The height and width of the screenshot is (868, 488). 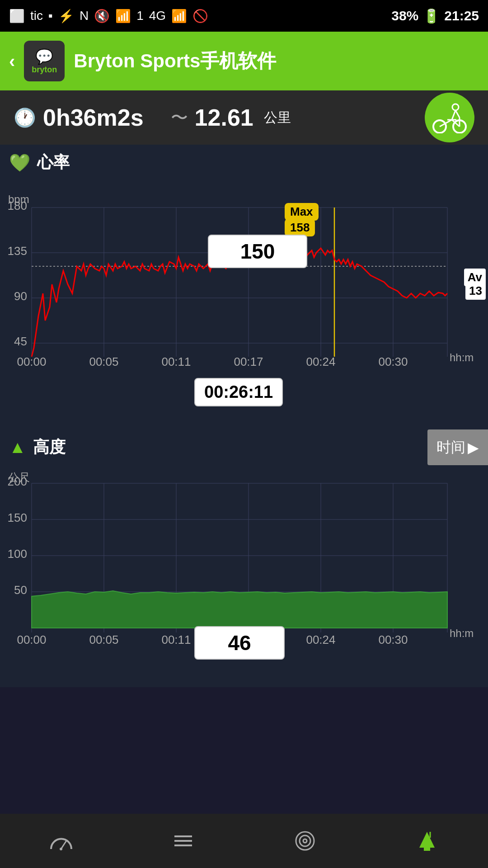 I want to click on avg-number: 13, so click(x=475, y=291).